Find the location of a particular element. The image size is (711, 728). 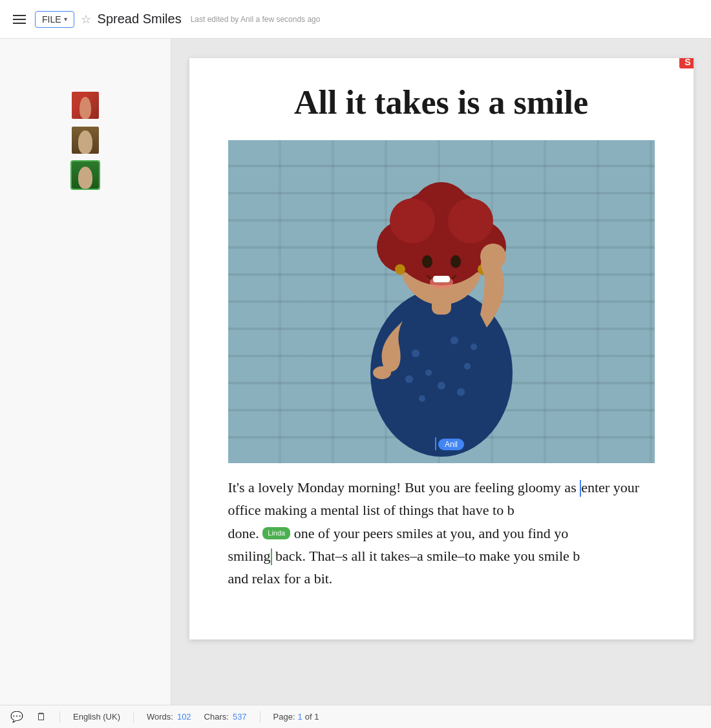

file-button: FILE ▾ is located at coordinates (54, 19).